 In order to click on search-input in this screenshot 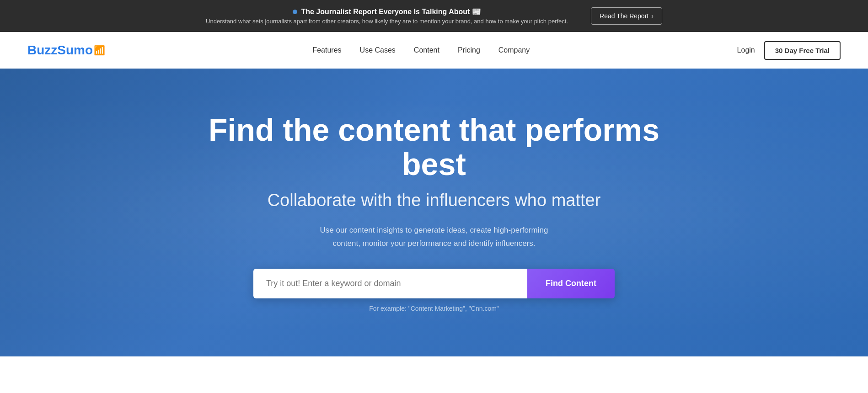, I will do `click(391, 283)`.